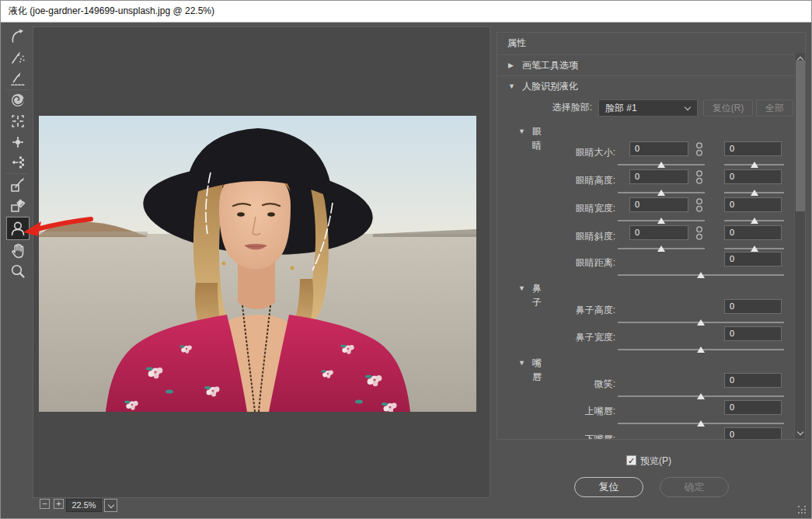  What do you see at coordinates (609, 487) in the screenshot?
I see `reset-button: 复位` at bounding box center [609, 487].